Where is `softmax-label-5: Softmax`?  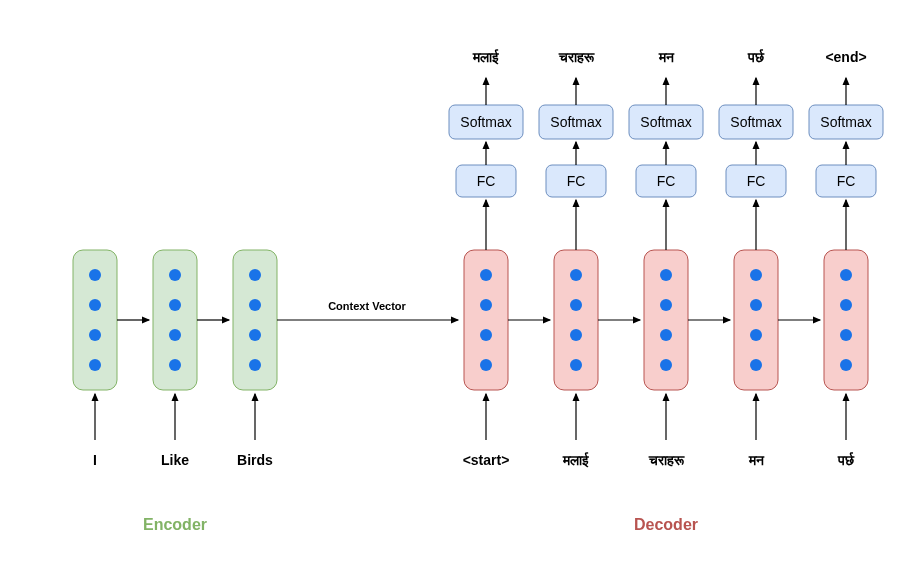
softmax-label-5: Softmax is located at coordinates (846, 122).